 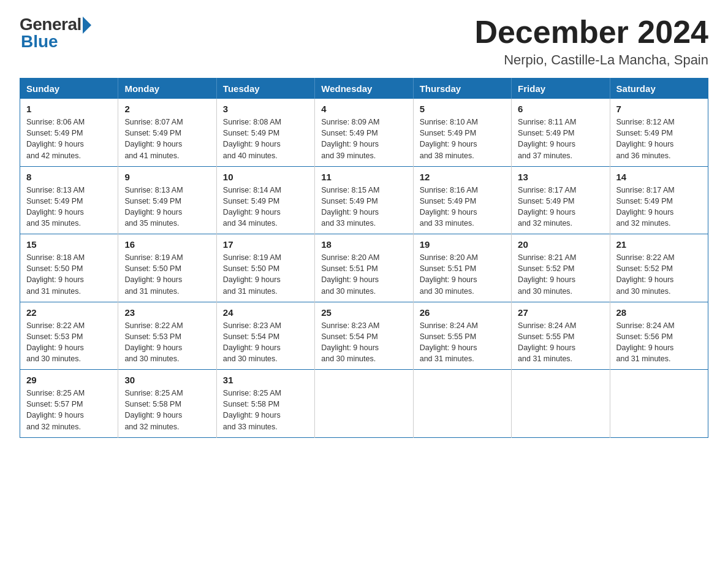 What do you see at coordinates (462, 89) in the screenshot?
I see `header-thursday: Thursday` at bounding box center [462, 89].